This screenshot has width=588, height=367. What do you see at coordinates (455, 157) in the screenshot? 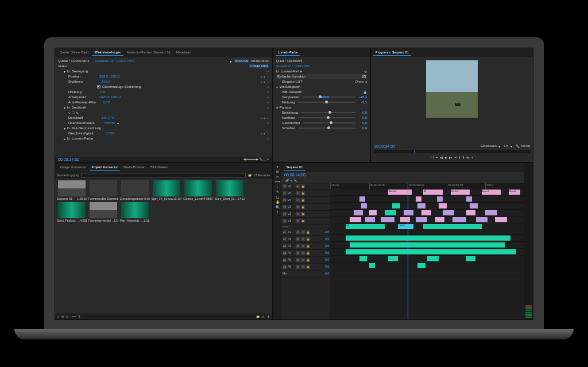
I see `go-out-icon: ⇥` at bounding box center [455, 157].